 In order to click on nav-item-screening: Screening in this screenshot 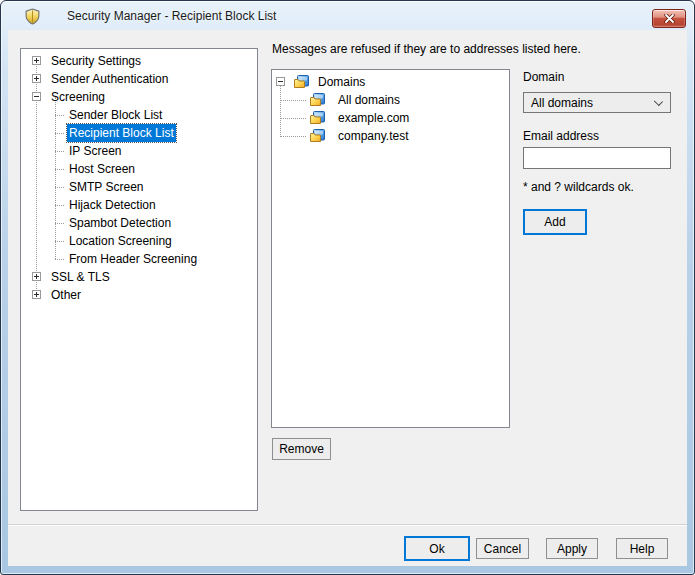, I will do `click(139, 97)`.